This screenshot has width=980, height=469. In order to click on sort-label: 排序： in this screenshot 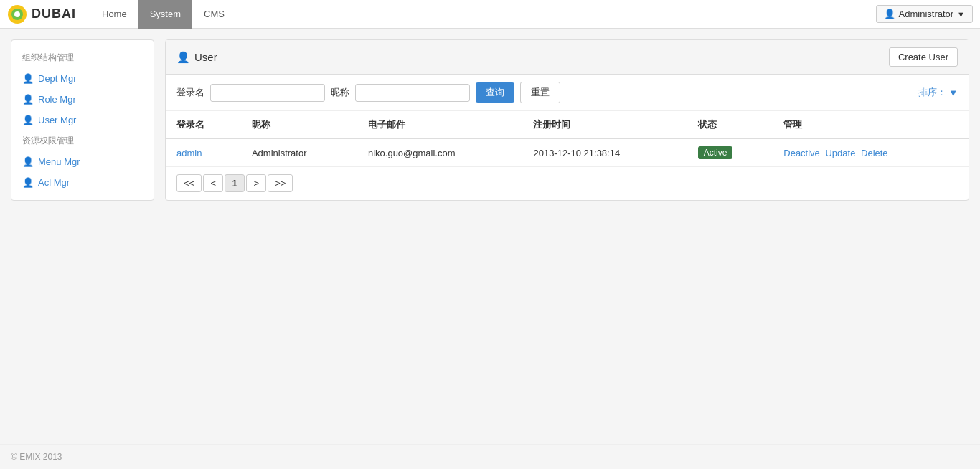, I will do `click(933, 93)`.